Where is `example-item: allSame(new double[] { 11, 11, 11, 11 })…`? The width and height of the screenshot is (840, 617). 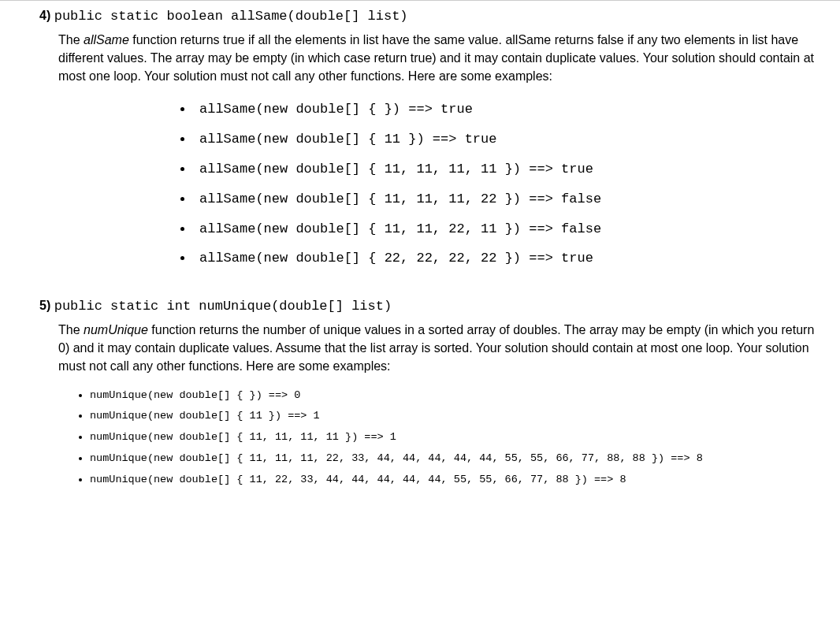 example-item: allSame(new double[] { 11, 11, 11, 11 })… is located at coordinates (504, 169).